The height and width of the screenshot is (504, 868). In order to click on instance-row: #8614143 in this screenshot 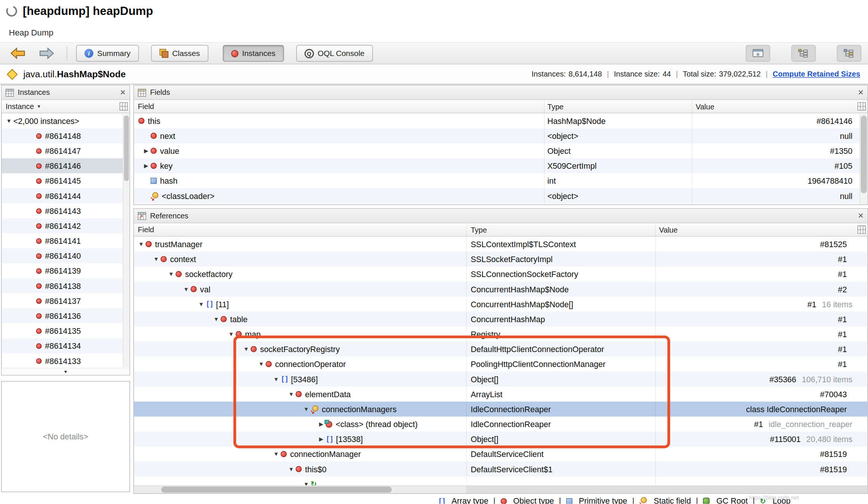, I will do `click(65, 211)`.